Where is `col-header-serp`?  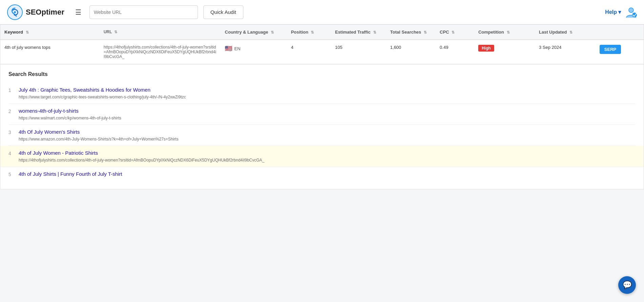
col-header-serp is located at coordinates (620, 32).